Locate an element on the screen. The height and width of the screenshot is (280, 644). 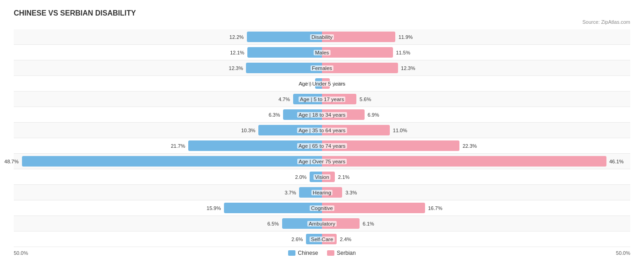
value-right: 22.3% is located at coordinates (470, 146).